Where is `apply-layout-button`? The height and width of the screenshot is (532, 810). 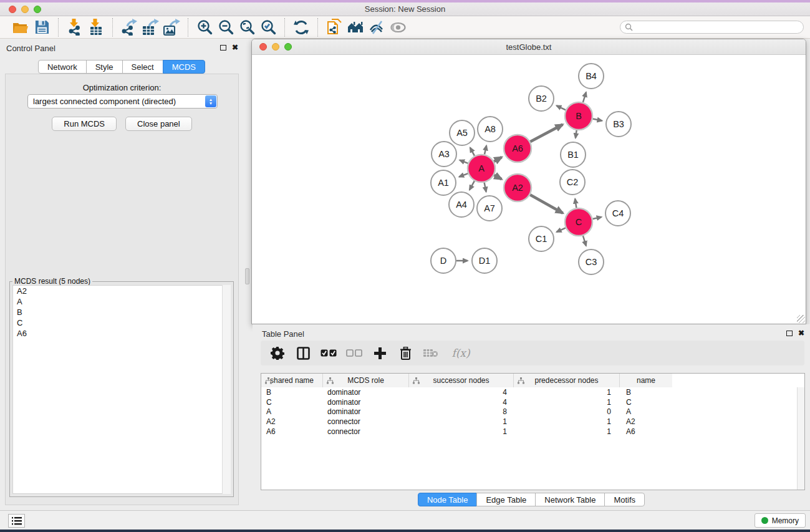 apply-layout-button is located at coordinates (301, 27).